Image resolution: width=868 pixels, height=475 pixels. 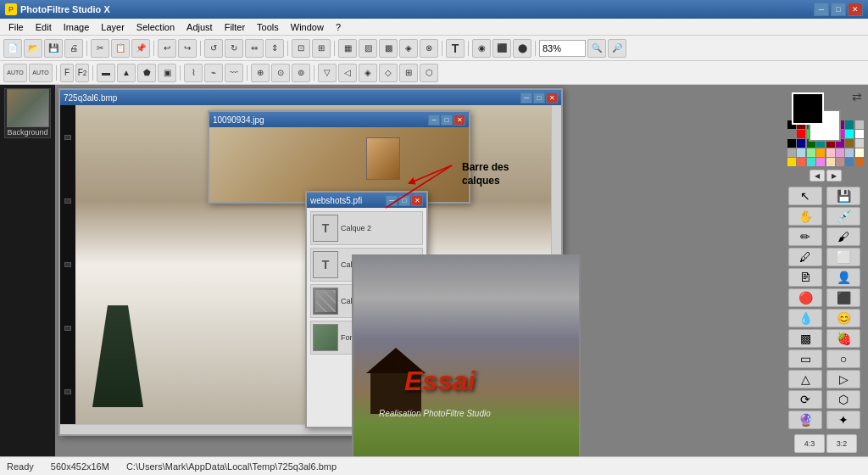 What do you see at coordinates (843, 379) in the screenshot?
I see `arrow-button: ▷` at bounding box center [843, 379].